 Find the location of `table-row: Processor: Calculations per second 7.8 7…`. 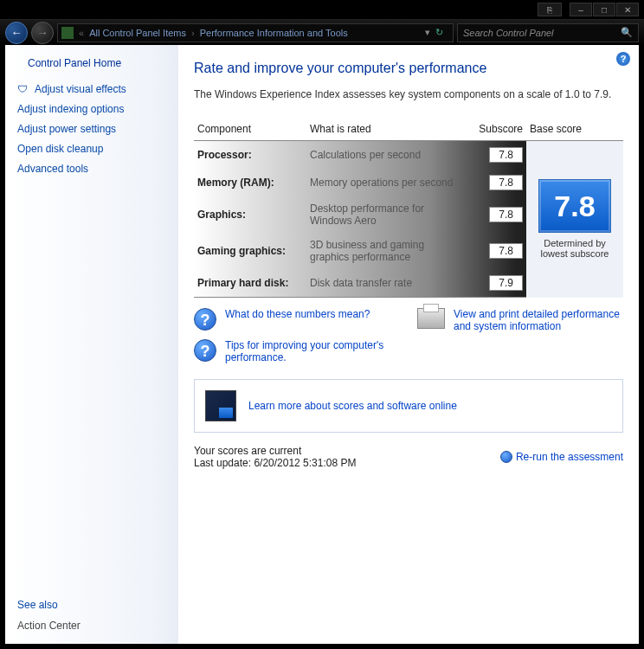

table-row: Processor: Calculations per second 7.8 7… is located at coordinates (409, 156).